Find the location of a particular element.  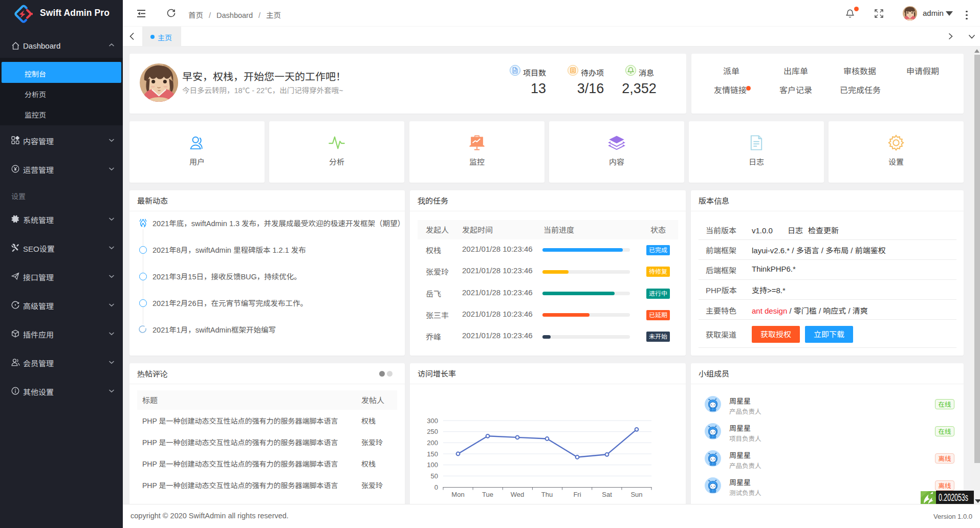

svg-text: Fri is located at coordinates (577, 494).